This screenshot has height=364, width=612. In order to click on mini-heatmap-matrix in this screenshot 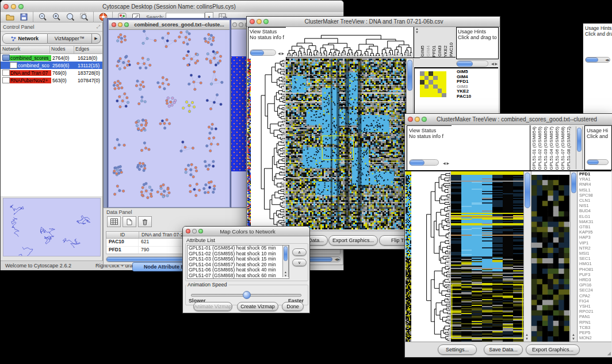, I will do `click(433, 84)`.